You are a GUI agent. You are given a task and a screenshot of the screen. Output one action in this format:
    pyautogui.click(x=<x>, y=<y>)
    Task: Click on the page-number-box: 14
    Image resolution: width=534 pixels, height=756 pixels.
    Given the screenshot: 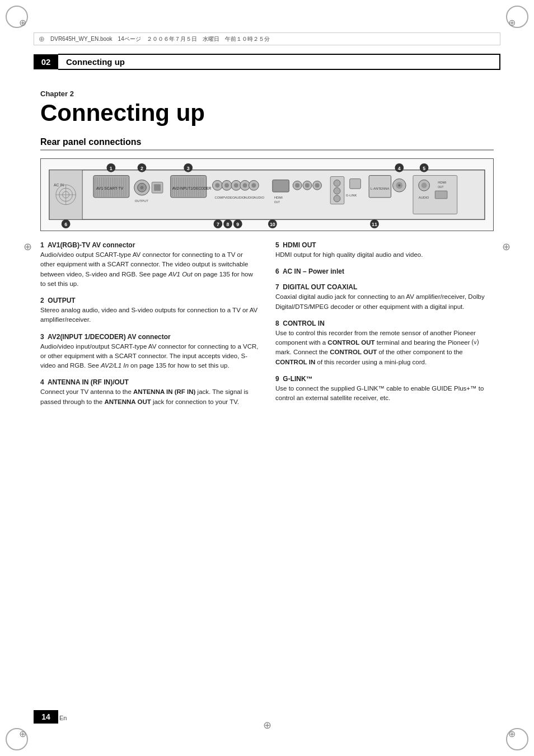 What is the action you would take?
    pyautogui.click(x=46, y=717)
    